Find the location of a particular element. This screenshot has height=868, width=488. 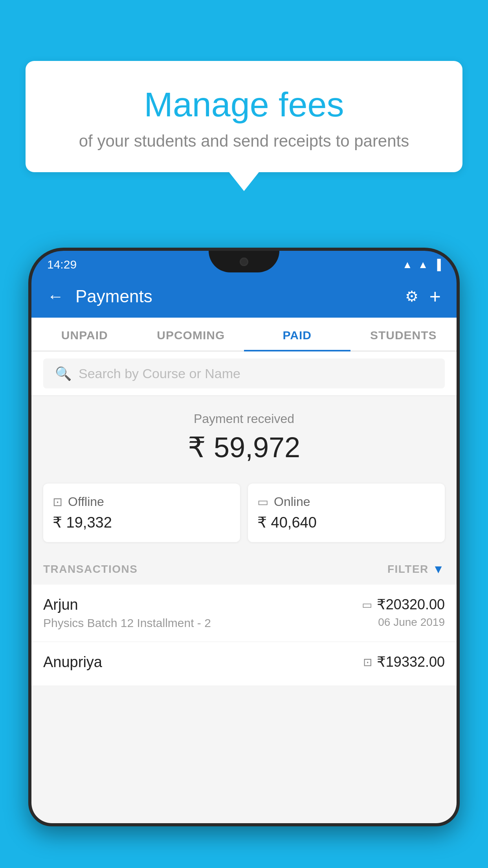

offline-payment-icon: ⊡ is located at coordinates (368, 662).